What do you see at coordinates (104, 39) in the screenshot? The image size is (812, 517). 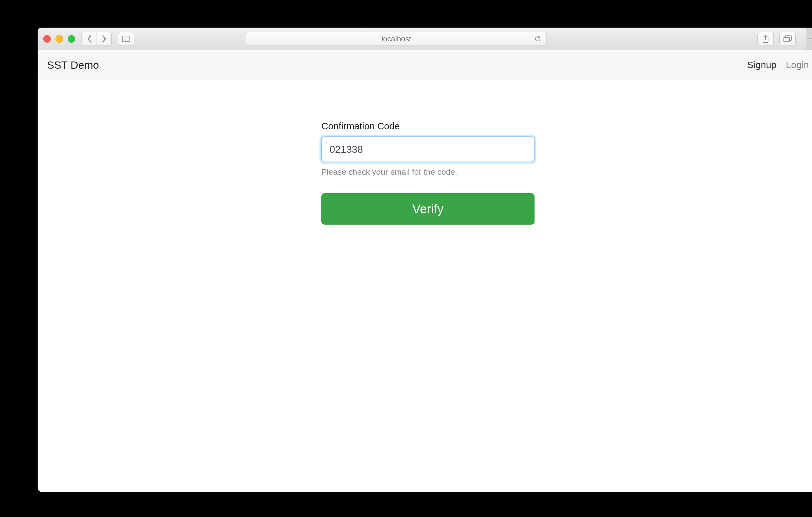 I see `chevron-right-icon` at bounding box center [104, 39].